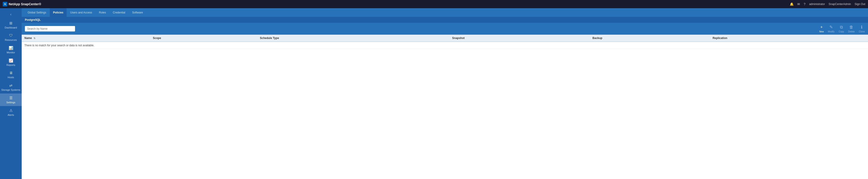 Image resolution: width=868 pixels, height=179 pixels. Describe the element at coordinates (137, 12) in the screenshot. I see `tab-software: Software` at that location.